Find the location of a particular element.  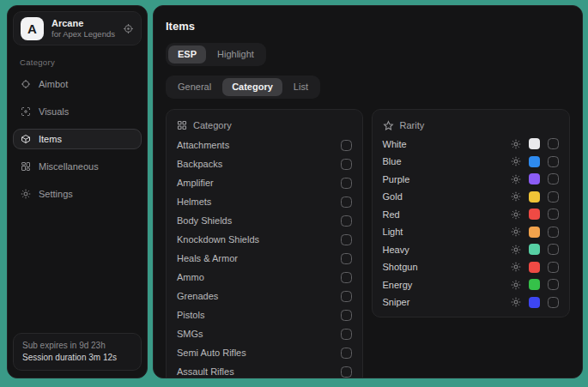

app-name: Arcane is located at coordinates (83, 24).